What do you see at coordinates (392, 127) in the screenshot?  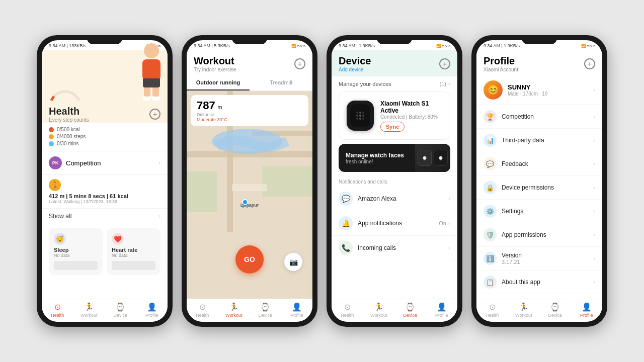 I see `sync-button: Sync` at bounding box center [392, 127].